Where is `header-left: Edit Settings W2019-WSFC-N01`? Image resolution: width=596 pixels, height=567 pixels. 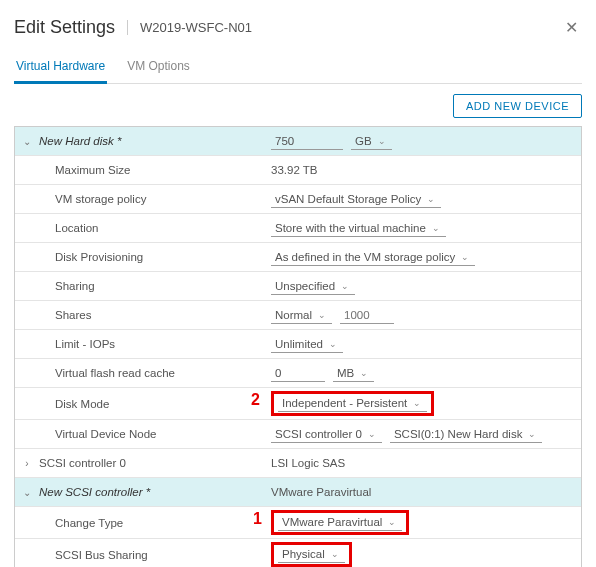 header-left: Edit Settings W2019-WSFC-N01 is located at coordinates (133, 28).